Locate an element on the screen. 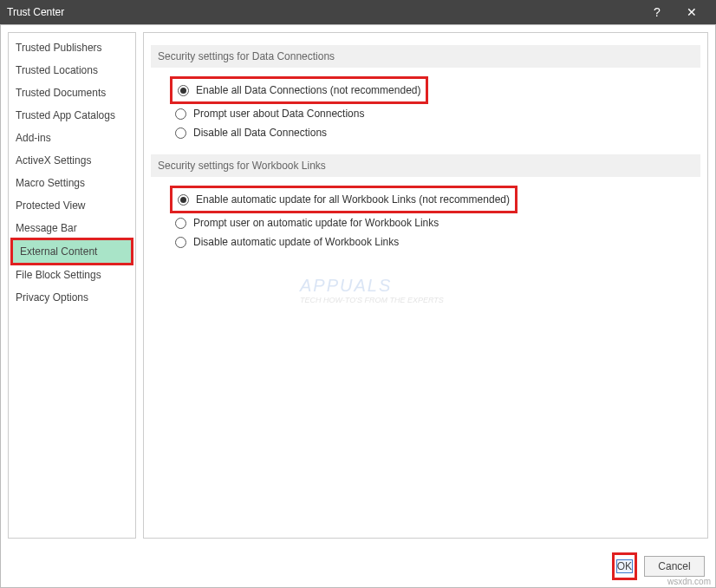  radio-label: Prompt user about Data Connections is located at coordinates (279, 114).